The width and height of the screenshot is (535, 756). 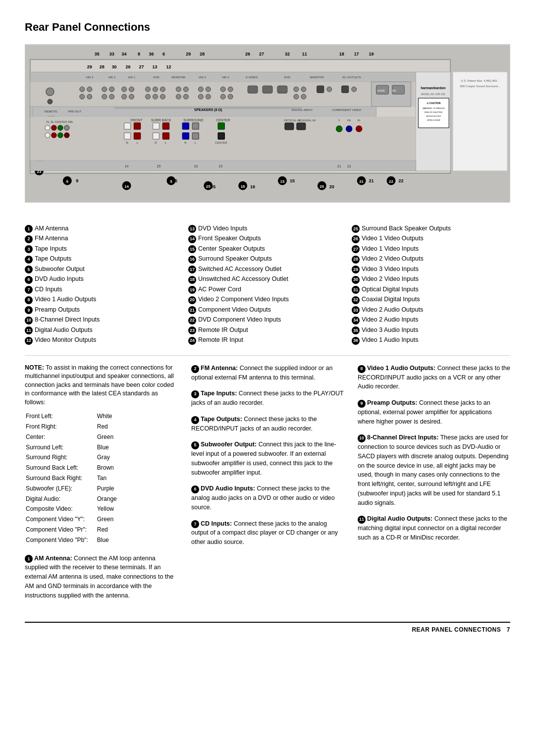 What do you see at coordinates (431, 259) in the screenshot?
I see `legend-item: 28Video 2 Video Outputs` at bounding box center [431, 259].